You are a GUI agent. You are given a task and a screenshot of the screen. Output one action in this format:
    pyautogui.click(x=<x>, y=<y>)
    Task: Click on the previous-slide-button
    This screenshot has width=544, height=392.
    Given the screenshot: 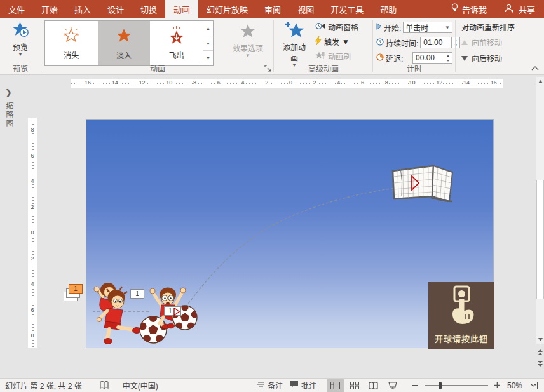 What is the action you would take?
    pyautogui.click(x=540, y=352)
    